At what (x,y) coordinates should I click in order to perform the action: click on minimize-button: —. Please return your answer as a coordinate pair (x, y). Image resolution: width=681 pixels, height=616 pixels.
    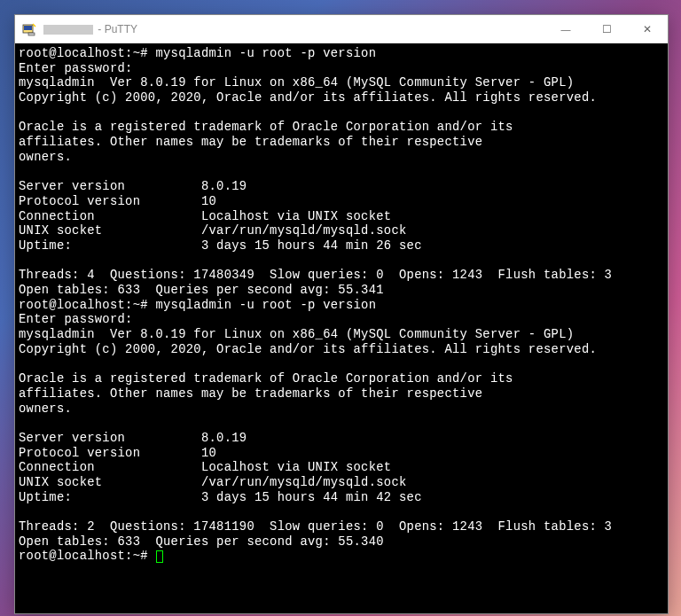
    Looking at the image, I should click on (566, 29).